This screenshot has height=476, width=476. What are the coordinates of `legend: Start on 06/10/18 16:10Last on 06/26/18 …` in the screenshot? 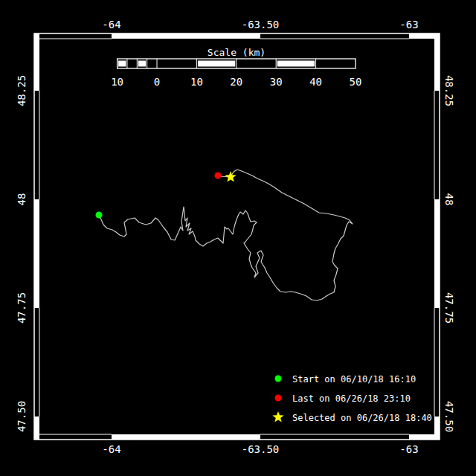 It's located at (352, 399).